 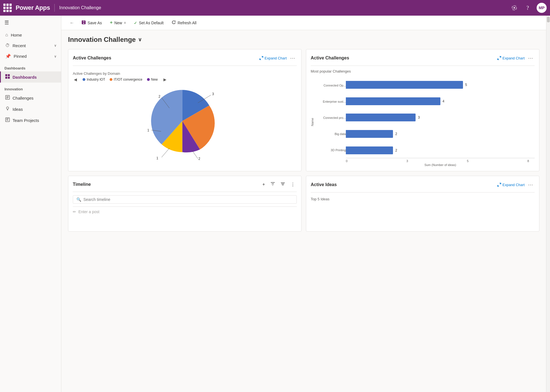 What do you see at coordinates (75, 80) in the screenshot?
I see `pie-legend-prev: ◀` at bounding box center [75, 80].